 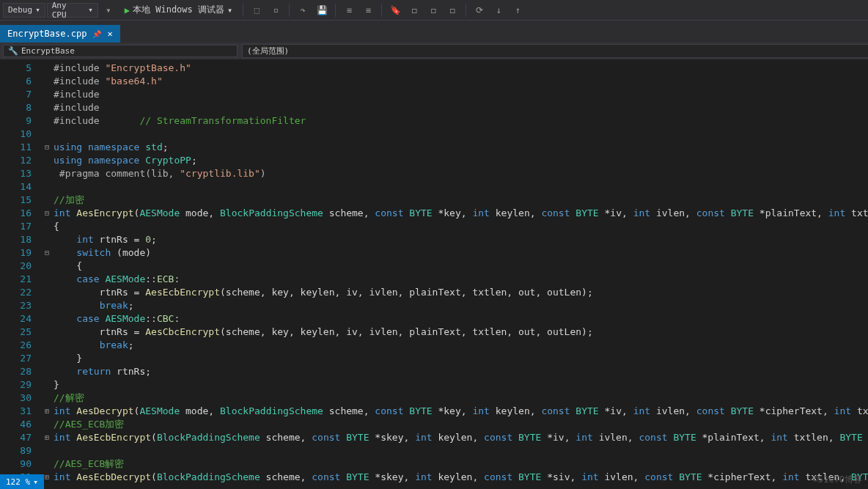 I want to click on start-debug-button: ▶本地 Windows 调试器▾, so click(x=179, y=10).